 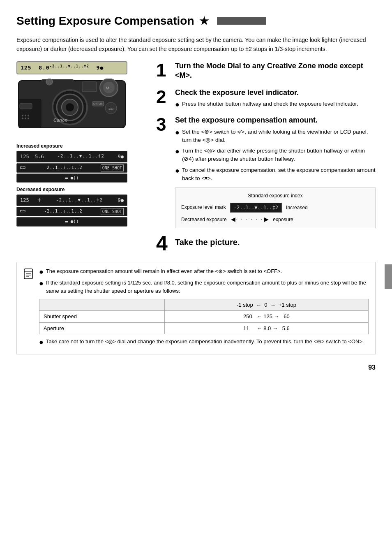 I want to click on step-2-title: Check the exposure level indicator., so click(x=275, y=93).